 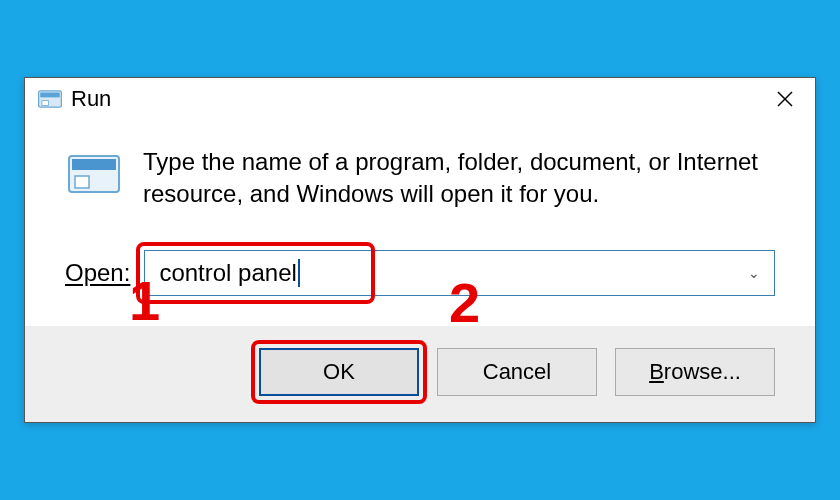 I want to click on cancel-button: Cancel, so click(x=517, y=372).